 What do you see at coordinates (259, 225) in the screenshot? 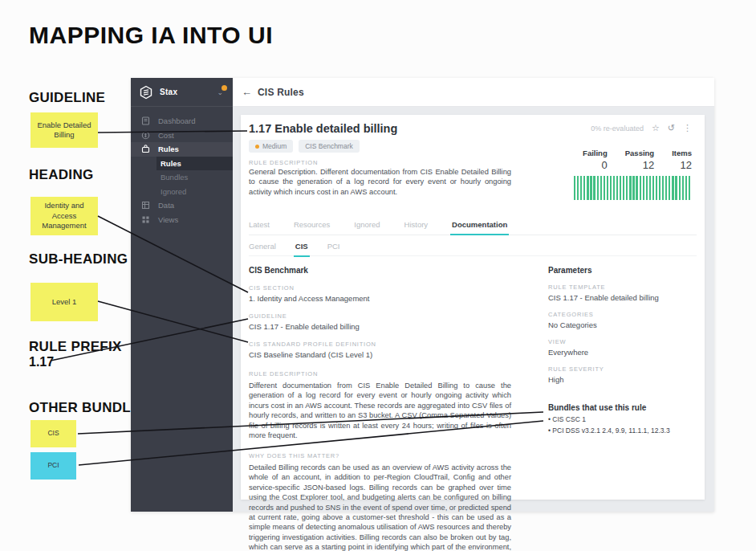
I see `tab-latest: Latest` at bounding box center [259, 225].